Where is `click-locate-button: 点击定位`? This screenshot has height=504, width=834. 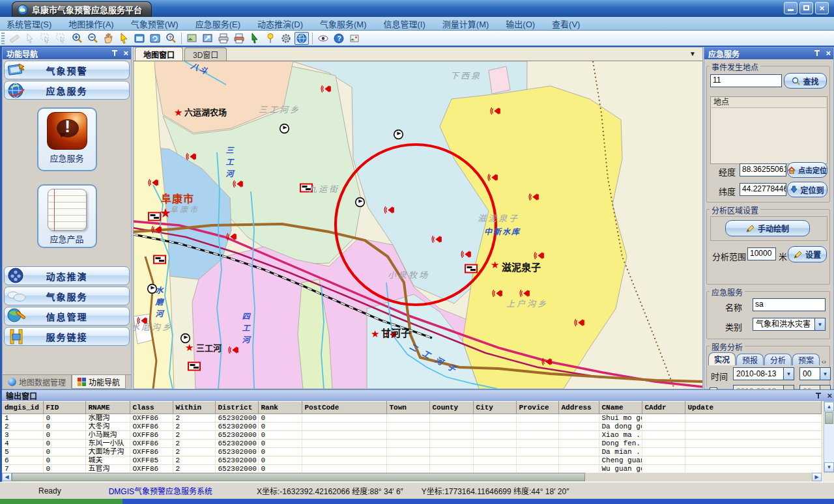 click-locate-button: 点击定位 is located at coordinates (807, 170).